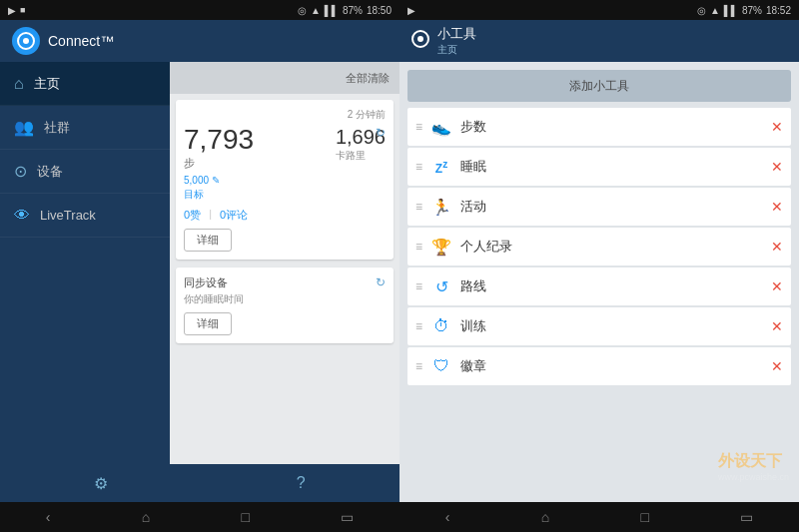 This screenshot has height=532, width=799. I want to click on feed-header: 全部清除, so click(285, 78).